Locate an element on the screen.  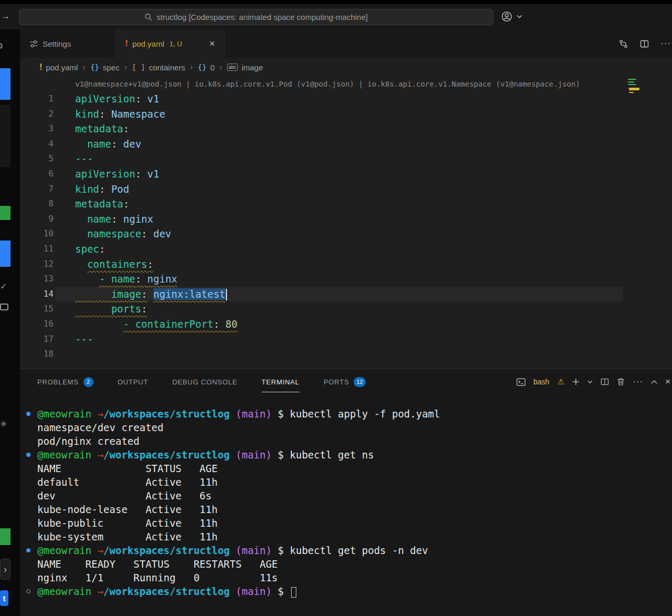
terminal-line: NAME READY STATUS RESTARTS AGE is located at coordinates (355, 564).